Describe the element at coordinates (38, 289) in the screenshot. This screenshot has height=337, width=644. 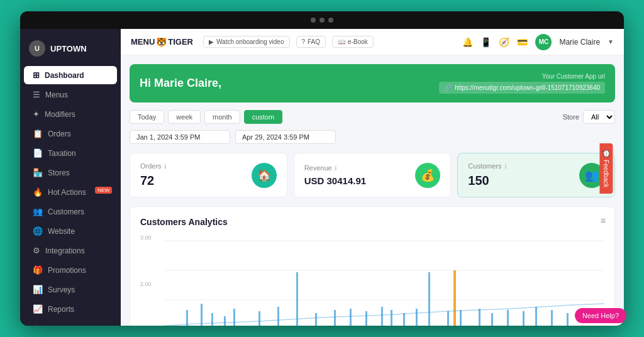
I see `surveys-icon: 📊` at that location.